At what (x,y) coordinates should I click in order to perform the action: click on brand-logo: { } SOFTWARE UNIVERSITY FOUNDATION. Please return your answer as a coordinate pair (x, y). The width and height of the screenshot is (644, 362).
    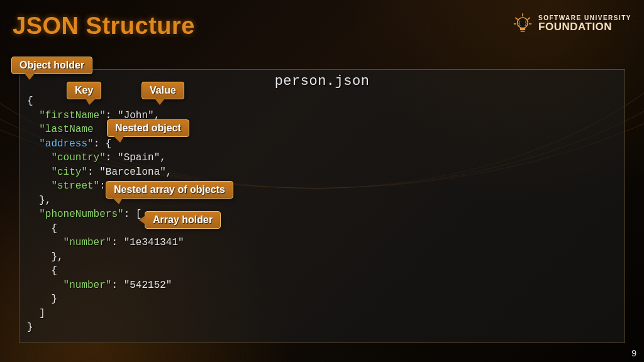
    Looking at the image, I should click on (572, 24).